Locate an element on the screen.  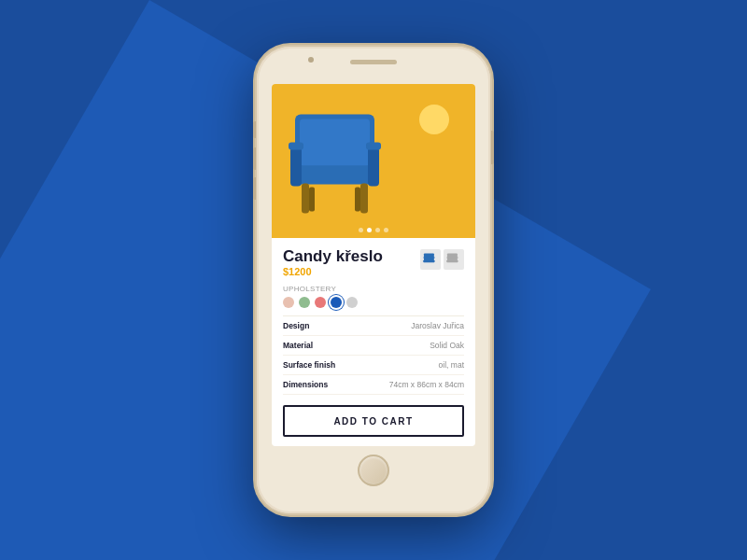
power-button is located at coordinates (493, 147).